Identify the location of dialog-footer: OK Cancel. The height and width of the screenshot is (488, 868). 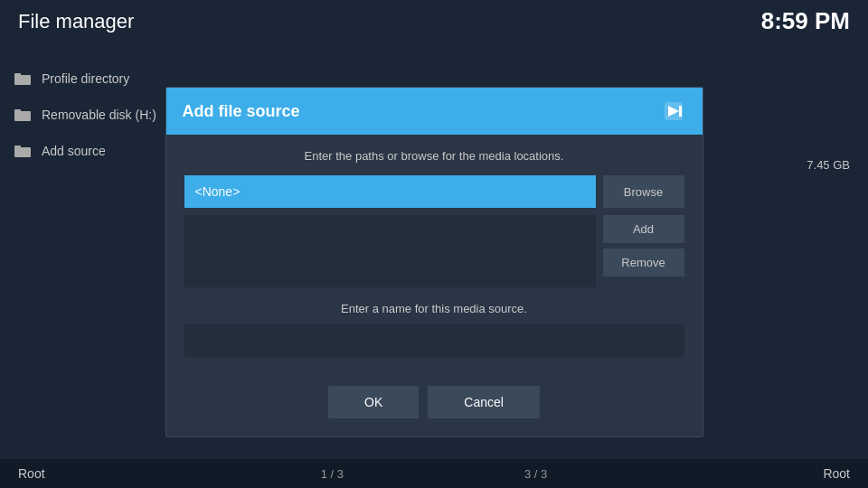
(434, 411).